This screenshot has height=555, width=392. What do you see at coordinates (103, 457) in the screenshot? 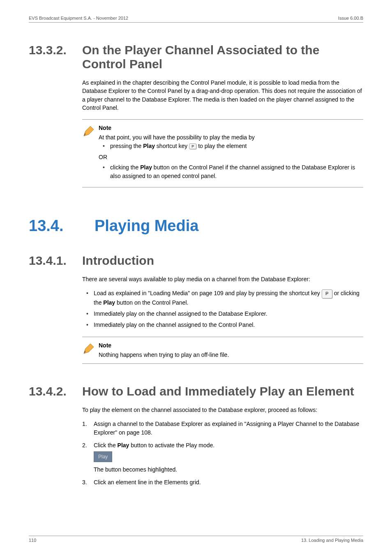
I see `play-button-image: Play` at bounding box center [103, 457].